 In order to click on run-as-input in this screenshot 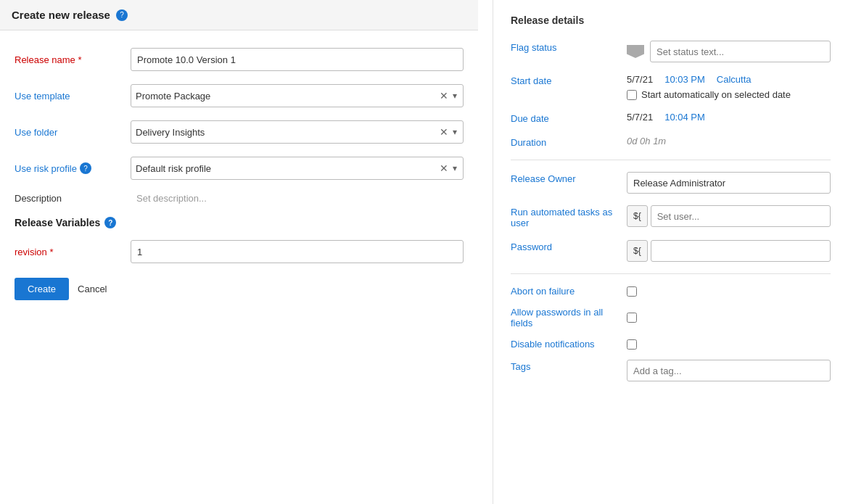, I will do `click(741, 216)`.